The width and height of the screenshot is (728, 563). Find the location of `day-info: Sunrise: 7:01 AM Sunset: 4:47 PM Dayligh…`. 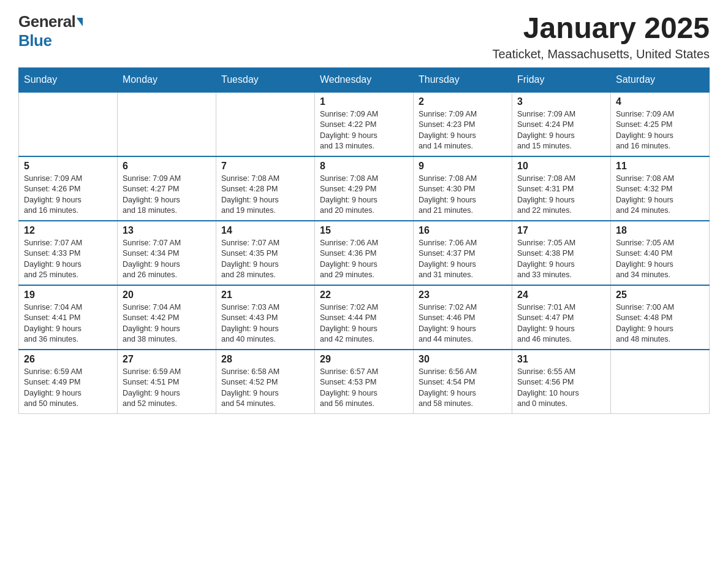

day-info: Sunrise: 7:01 AM Sunset: 4:47 PM Dayligh… is located at coordinates (561, 324).